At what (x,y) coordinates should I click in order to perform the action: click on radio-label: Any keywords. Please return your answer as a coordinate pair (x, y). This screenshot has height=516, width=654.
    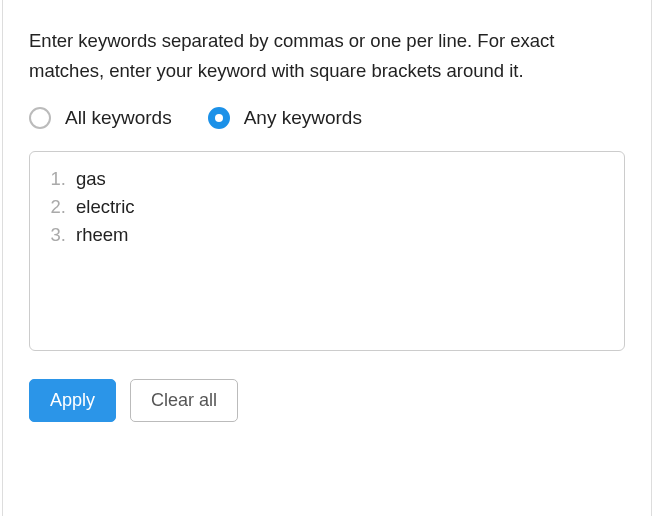
    Looking at the image, I should click on (303, 118).